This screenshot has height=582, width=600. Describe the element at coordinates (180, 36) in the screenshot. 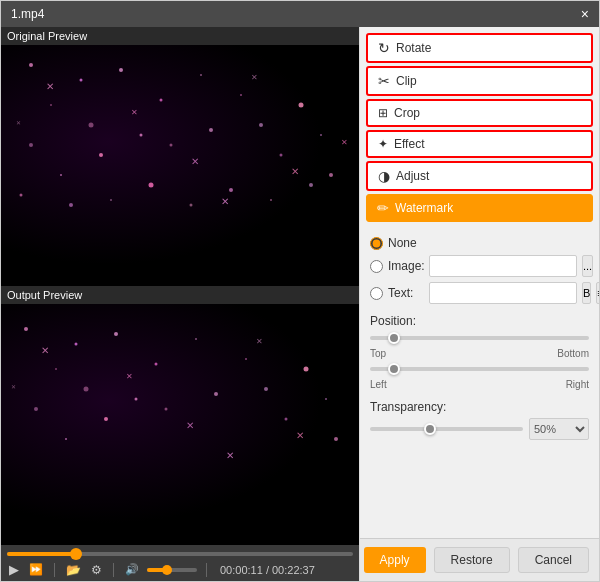

I see `original-preview-label: Original Preview` at that location.